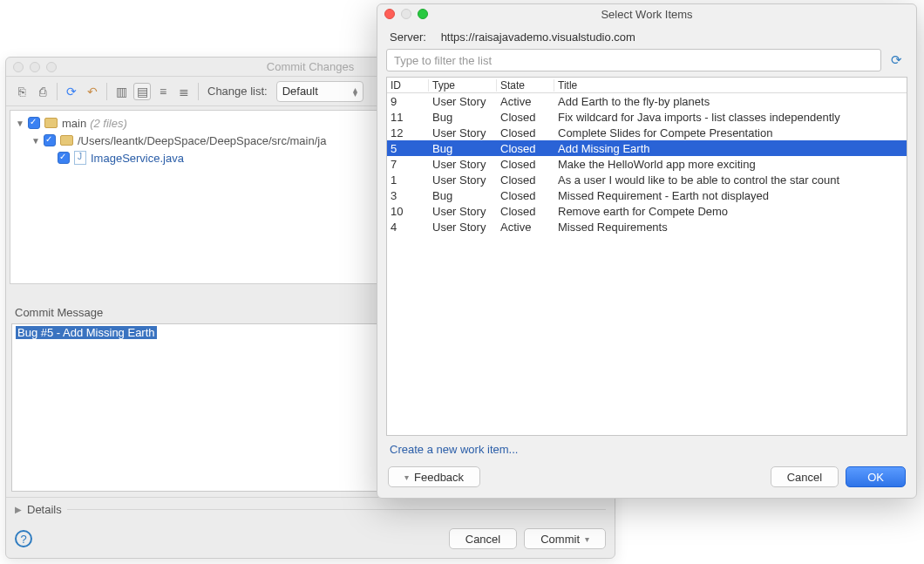 The image size is (924, 564). Describe the element at coordinates (647, 211) in the screenshot. I see `table-row: 10User StoryClosedRemove earth for Compe…` at that location.